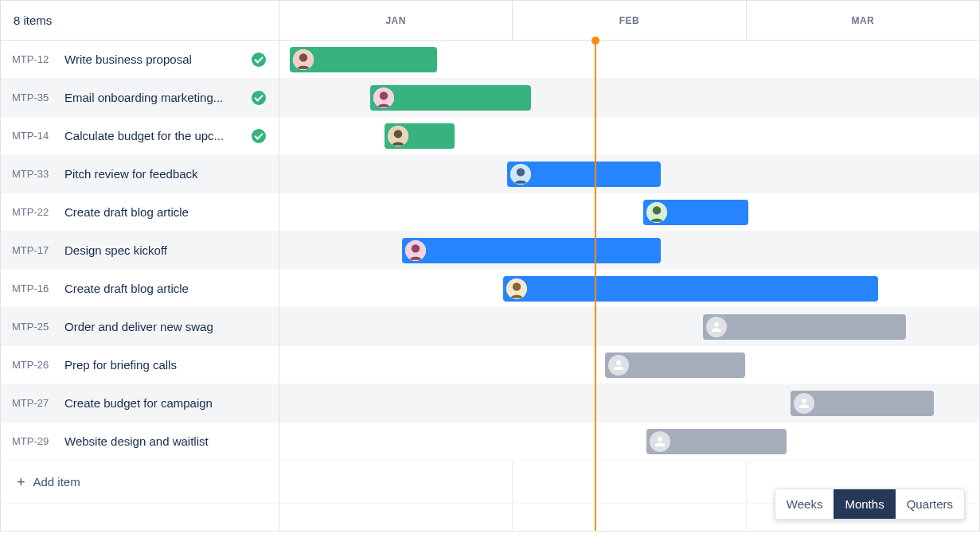  I want to click on issue-title: Design spec kickoff, so click(166, 250).